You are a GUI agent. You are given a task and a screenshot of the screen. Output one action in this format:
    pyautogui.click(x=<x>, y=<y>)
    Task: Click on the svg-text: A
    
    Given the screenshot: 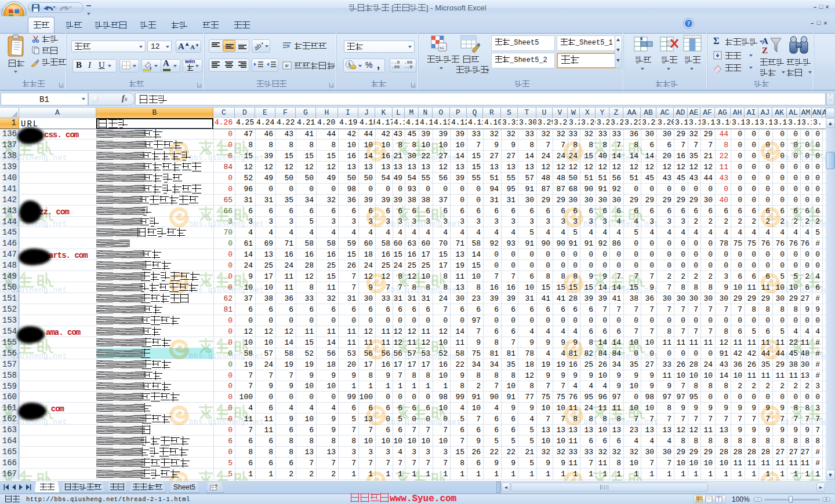 What is the action you would take?
    pyautogui.click(x=765, y=41)
    